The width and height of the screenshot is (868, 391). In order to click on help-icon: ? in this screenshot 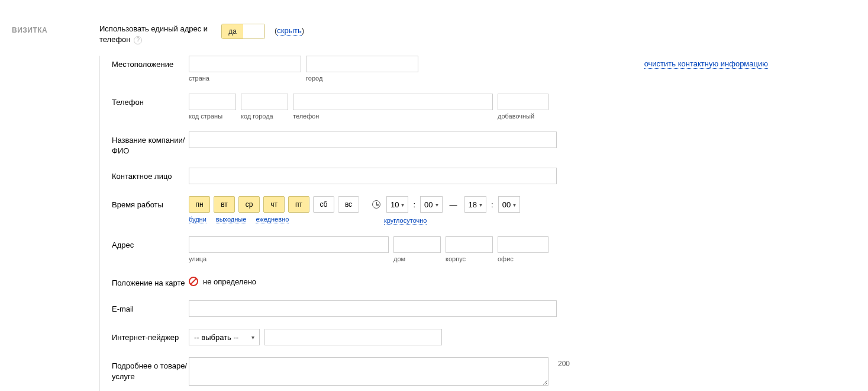, I will do `click(138, 40)`.